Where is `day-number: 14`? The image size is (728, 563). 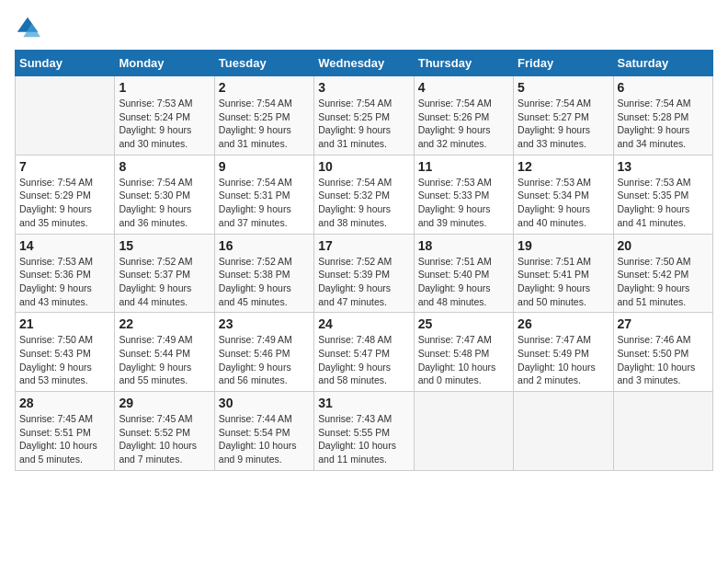
day-number: 14 is located at coordinates (64, 246).